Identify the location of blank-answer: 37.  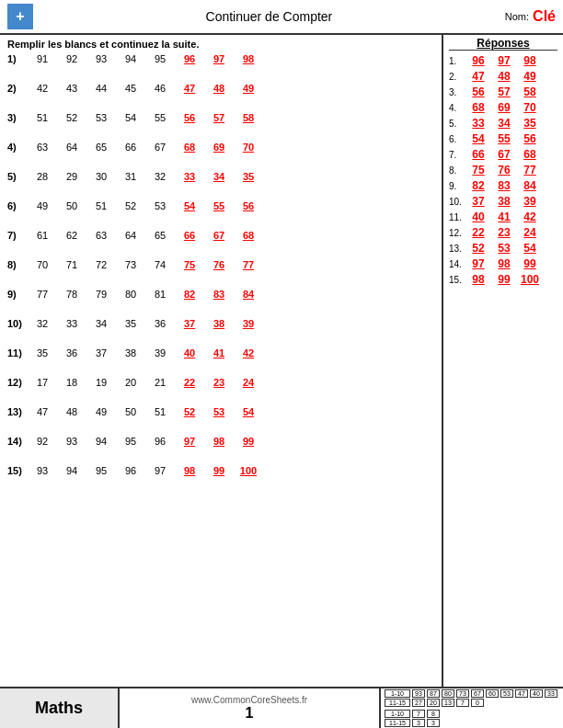
(190, 324).